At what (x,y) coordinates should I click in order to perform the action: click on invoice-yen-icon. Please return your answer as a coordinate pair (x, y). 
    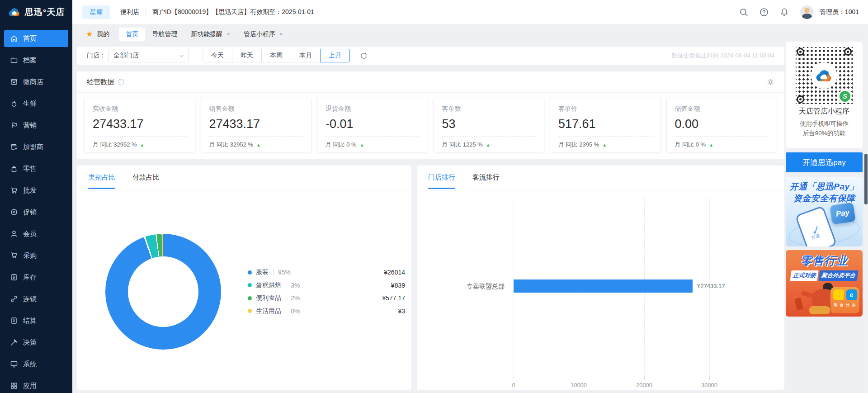
    Looking at the image, I should click on (14, 321).